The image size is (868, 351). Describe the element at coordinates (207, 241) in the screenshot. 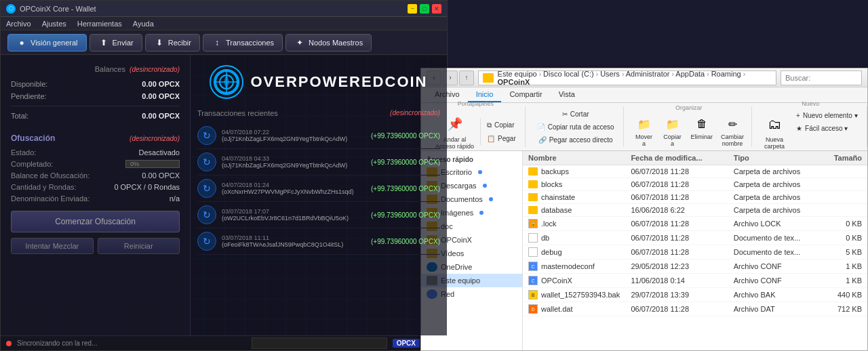

I see `trans-icon-4: ↻` at that location.